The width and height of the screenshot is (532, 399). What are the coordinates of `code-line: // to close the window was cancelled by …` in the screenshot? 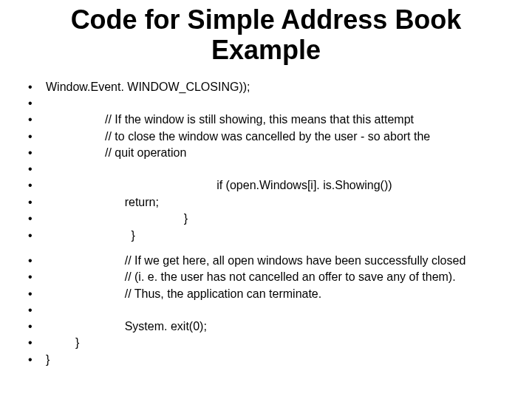 It's located at (280, 137).